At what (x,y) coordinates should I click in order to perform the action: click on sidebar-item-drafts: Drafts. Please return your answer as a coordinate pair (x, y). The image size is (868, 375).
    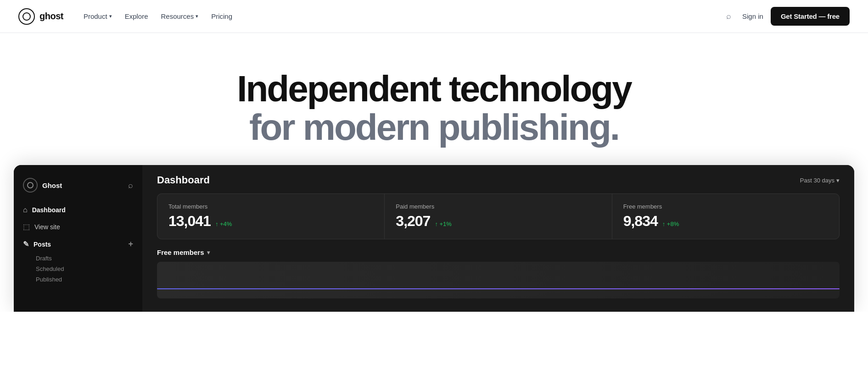
    Looking at the image, I should click on (78, 259).